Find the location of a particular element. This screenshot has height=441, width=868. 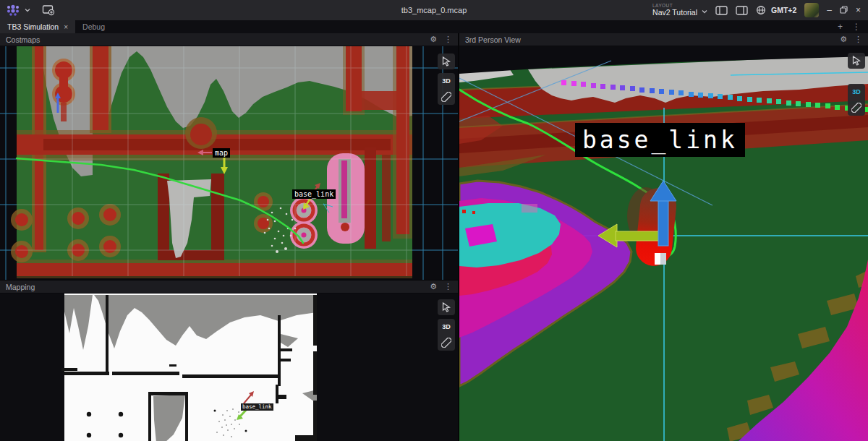

app-menu-chevron-icon is located at coordinates (27, 10).